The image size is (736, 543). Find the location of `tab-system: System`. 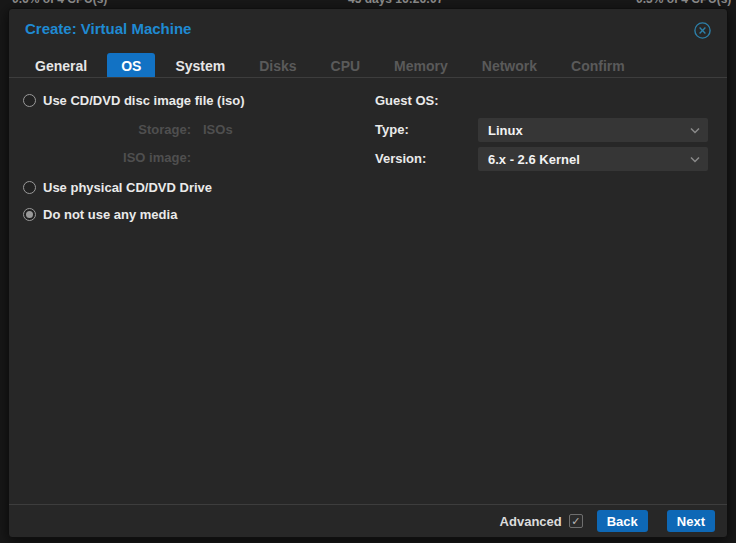

tab-system: System is located at coordinates (200, 66).